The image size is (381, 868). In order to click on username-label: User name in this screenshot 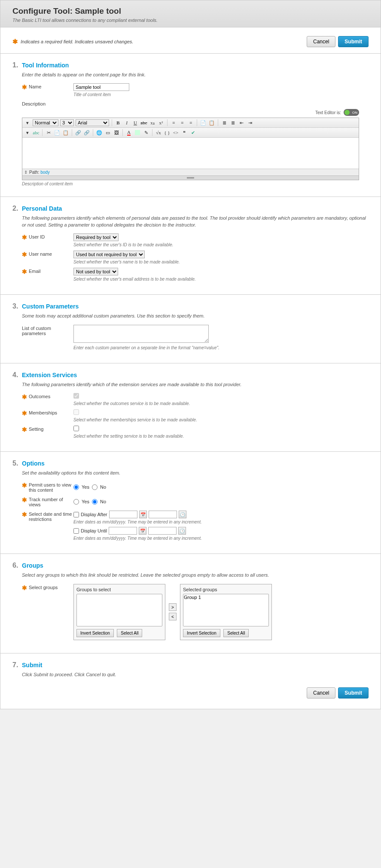, I will do `click(40, 254)`.